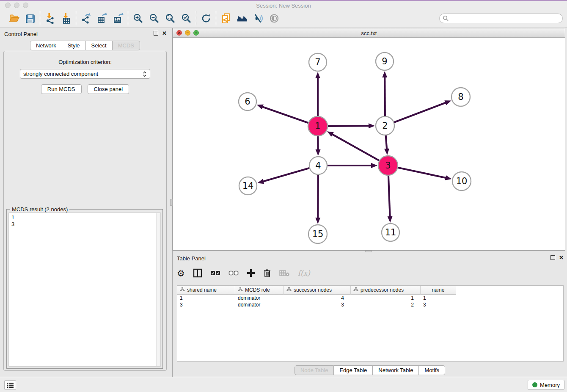 The image size is (567, 392). Describe the element at coordinates (46, 46) in the screenshot. I see `tab-network: Network` at that location.